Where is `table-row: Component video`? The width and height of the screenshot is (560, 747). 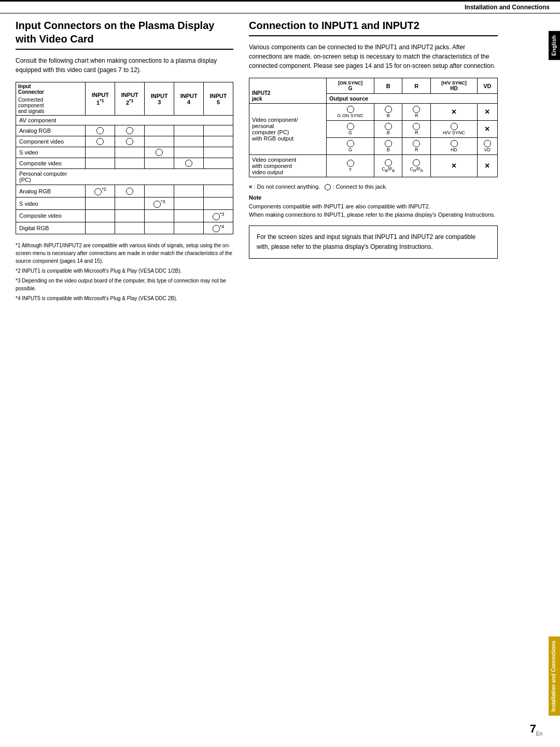
table-row: Component video is located at coordinates (124, 142).